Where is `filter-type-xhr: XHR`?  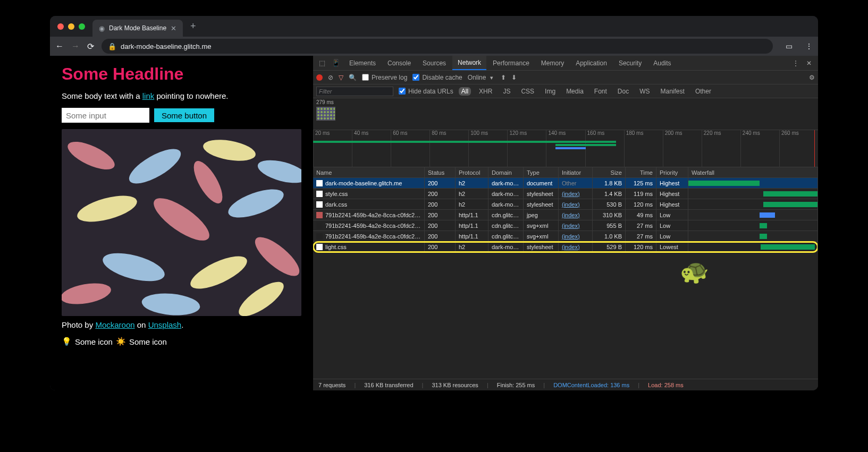
filter-type-xhr: XHR is located at coordinates (486, 91).